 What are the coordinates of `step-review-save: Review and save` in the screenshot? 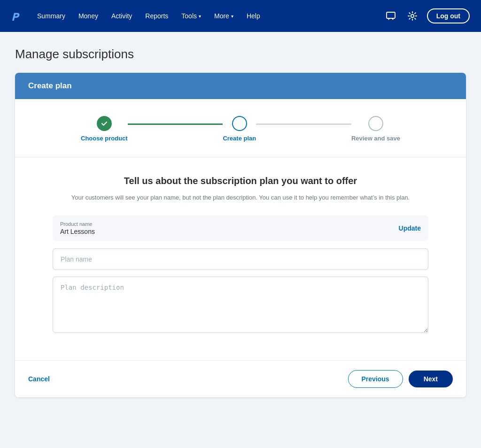 It's located at (376, 129).